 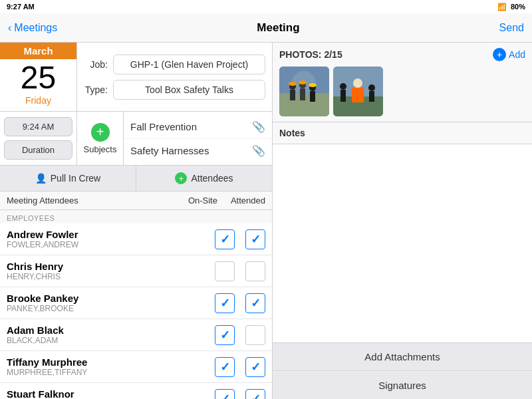 I want to click on pull-crew-label: Pull In Crew, so click(x=76, y=178).